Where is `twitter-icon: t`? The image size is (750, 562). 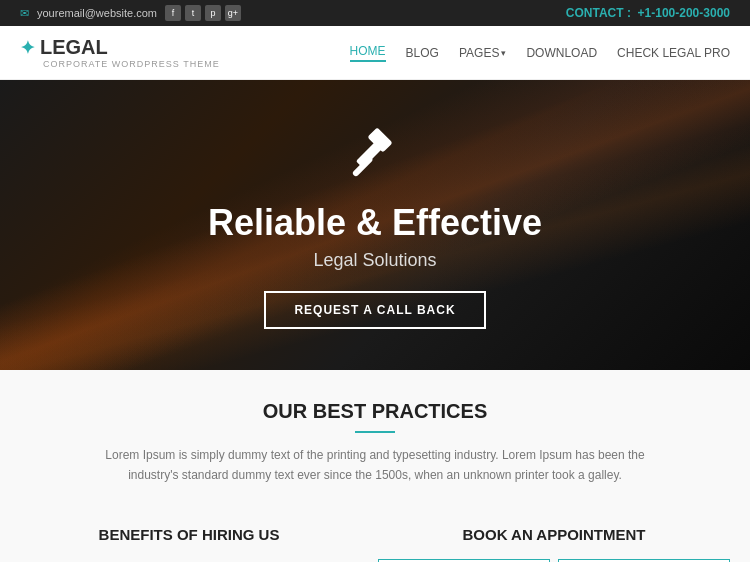
twitter-icon: t is located at coordinates (193, 13).